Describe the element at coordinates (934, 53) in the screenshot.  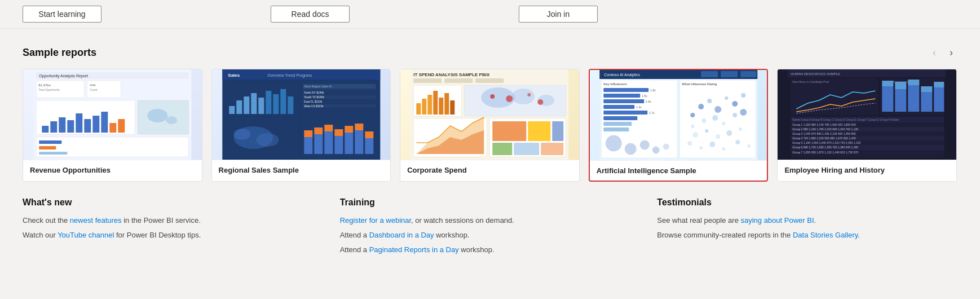
I see `carousel-prev-button: ‹` at that location.